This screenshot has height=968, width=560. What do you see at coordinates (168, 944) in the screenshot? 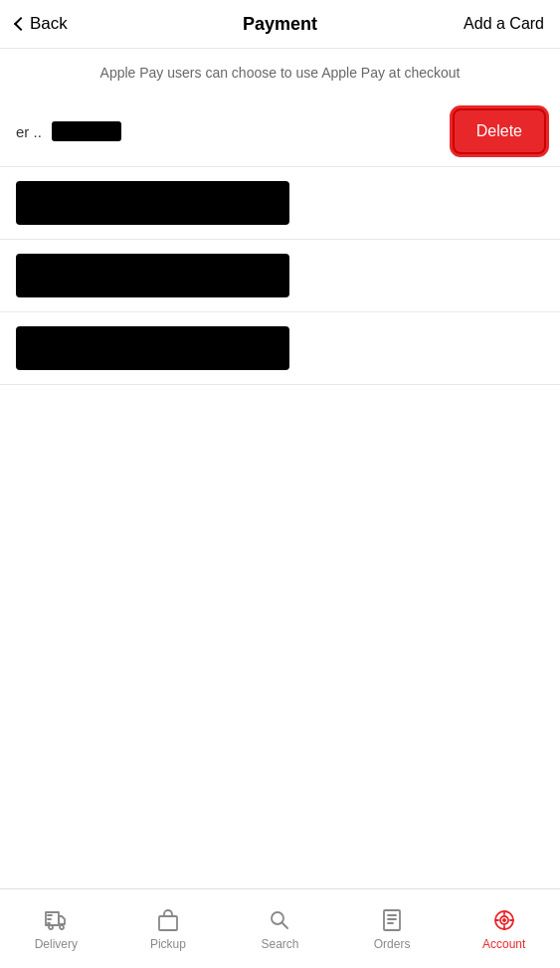
I see `pickup-label: Pickup` at bounding box center [168, 944].